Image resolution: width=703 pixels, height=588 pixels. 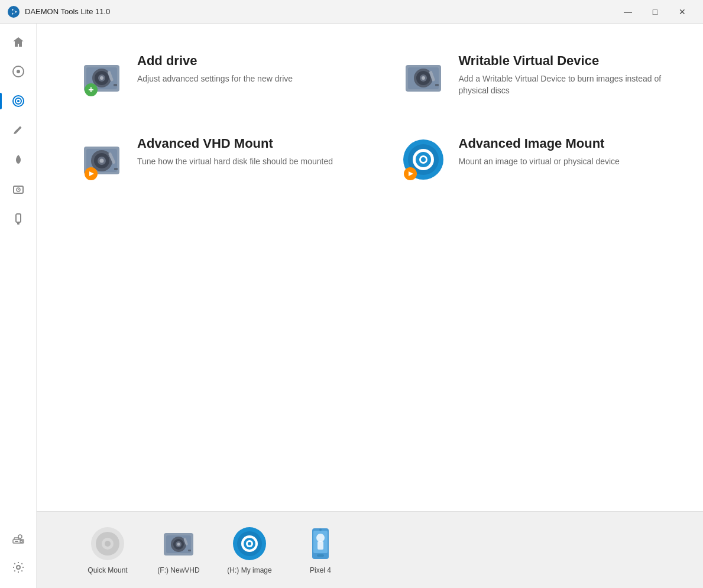 I want to click on usb-icon, so click(x=18, y=219).